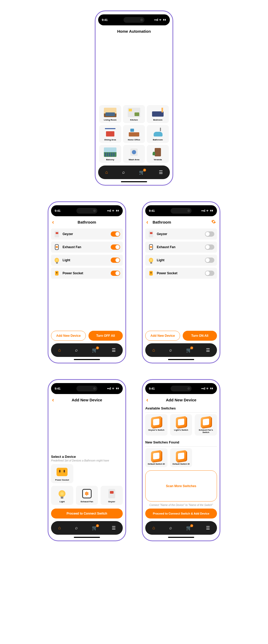  I want to click on room-tile-dining: Dining Area, so click(110, 134).